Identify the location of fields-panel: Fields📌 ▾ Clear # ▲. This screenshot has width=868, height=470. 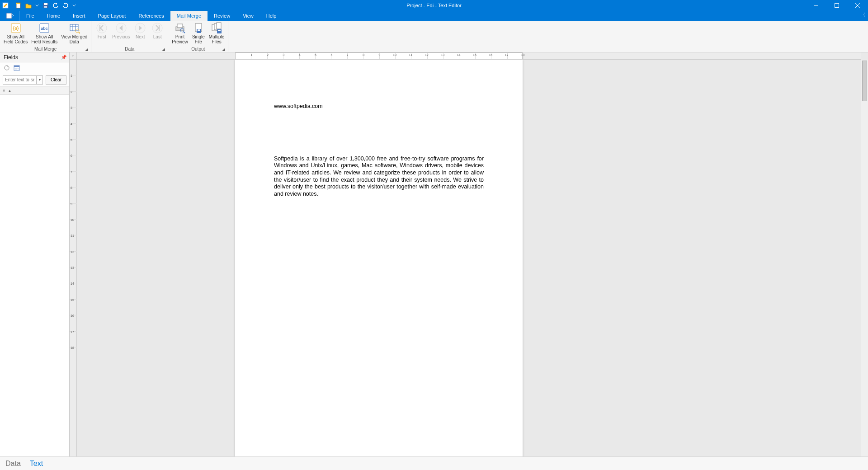
(35, 254).